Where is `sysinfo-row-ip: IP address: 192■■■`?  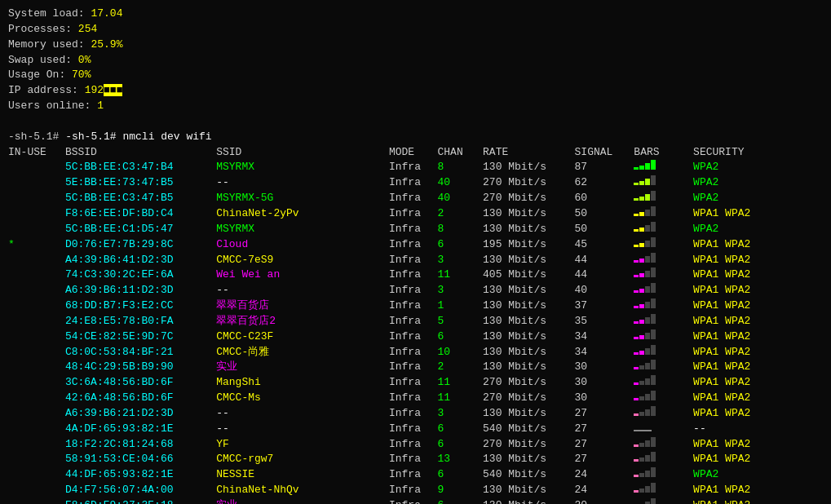
sysinfo-row-ip: IP address: 192■■■ is located at coordinates (416, 91).